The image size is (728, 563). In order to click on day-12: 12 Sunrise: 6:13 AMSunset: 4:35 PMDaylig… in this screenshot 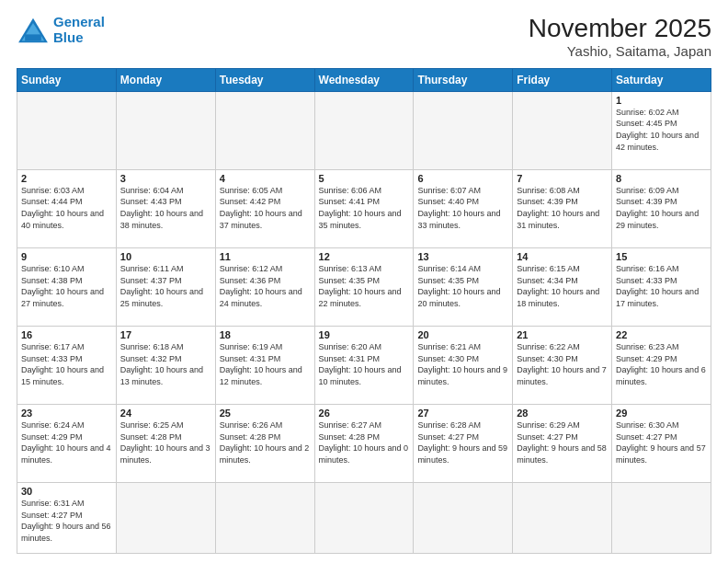, I will do `click(364, 287)`.